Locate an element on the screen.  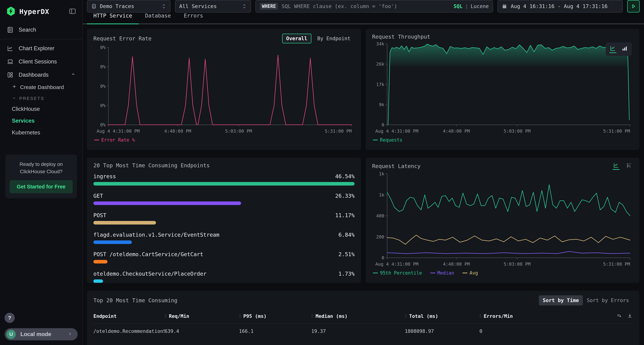
endpoint-item: flagd.evaluation.v1.Service/EventStream6… is located at coordinates (224, 238).